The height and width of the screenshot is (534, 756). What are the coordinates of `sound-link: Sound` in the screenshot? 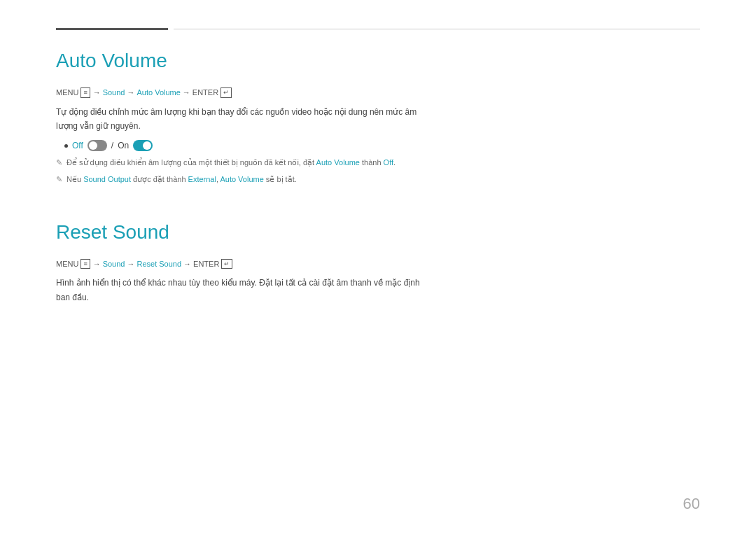 It's located at (114, 92).